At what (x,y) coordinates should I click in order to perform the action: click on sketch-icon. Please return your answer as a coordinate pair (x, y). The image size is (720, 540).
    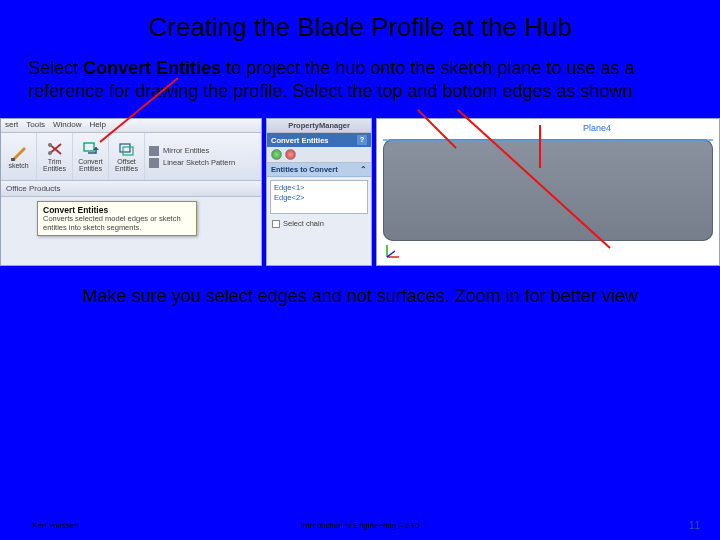
    Looking at the image, I should click on (19, 153).